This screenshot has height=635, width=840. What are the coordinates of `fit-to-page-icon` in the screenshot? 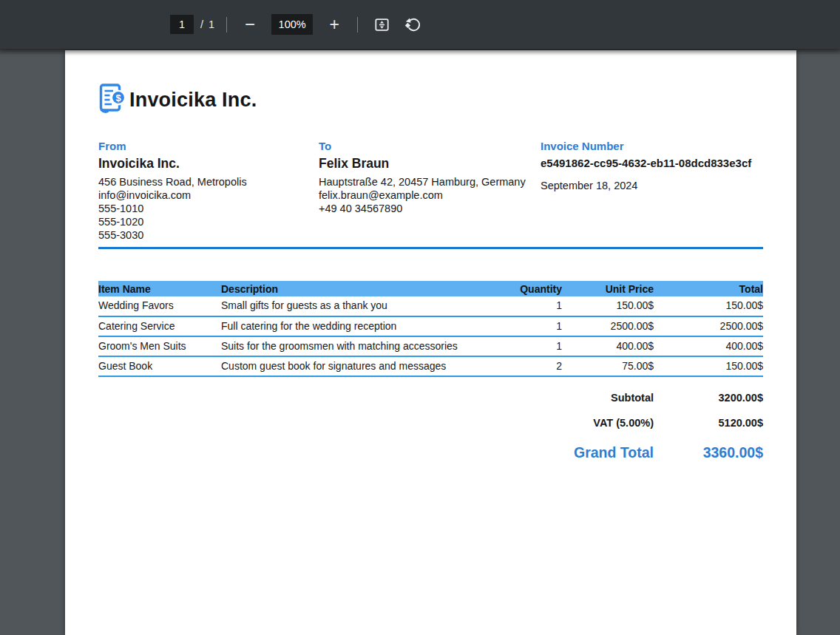 It's located at (382, 25).